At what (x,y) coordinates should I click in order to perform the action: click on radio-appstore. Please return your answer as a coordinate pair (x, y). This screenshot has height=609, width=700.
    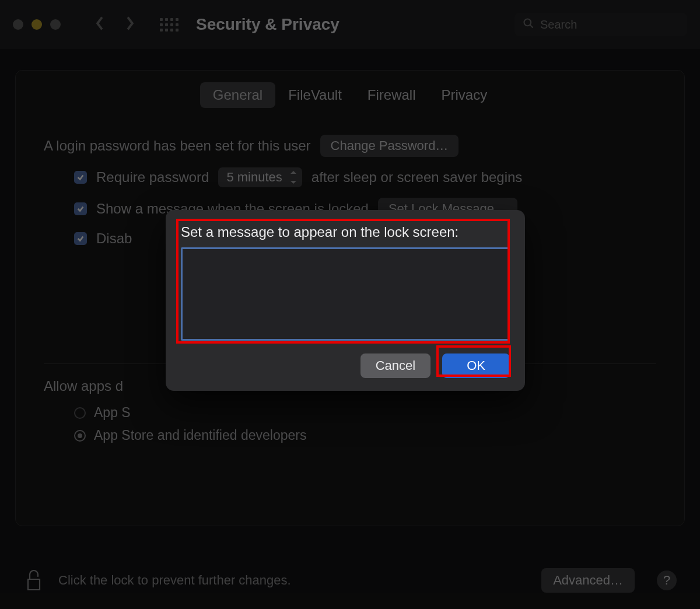
    Looking at the image, I should click on (80, 413).